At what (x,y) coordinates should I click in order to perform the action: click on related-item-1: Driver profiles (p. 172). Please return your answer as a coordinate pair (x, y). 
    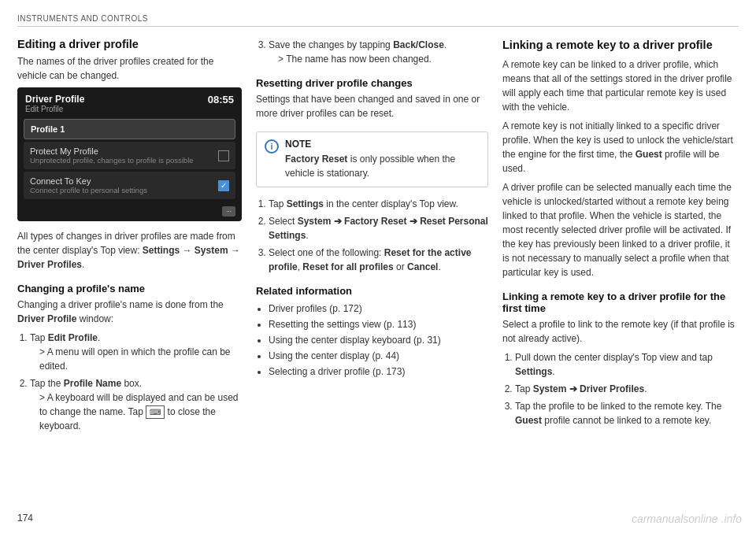
    Looking at the image, I should click on (378, 309).